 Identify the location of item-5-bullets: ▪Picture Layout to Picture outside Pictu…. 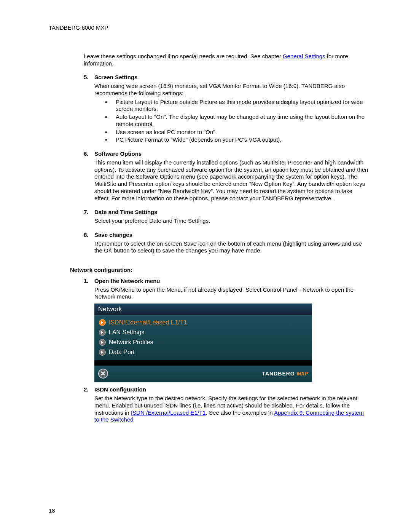
(237, 121).